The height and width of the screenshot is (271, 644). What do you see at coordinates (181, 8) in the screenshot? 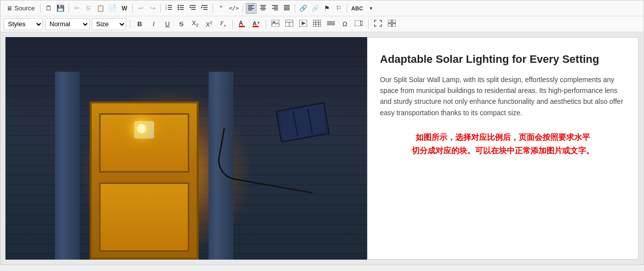
I see `unordered-list-btn` at bounding box center [181, 8].